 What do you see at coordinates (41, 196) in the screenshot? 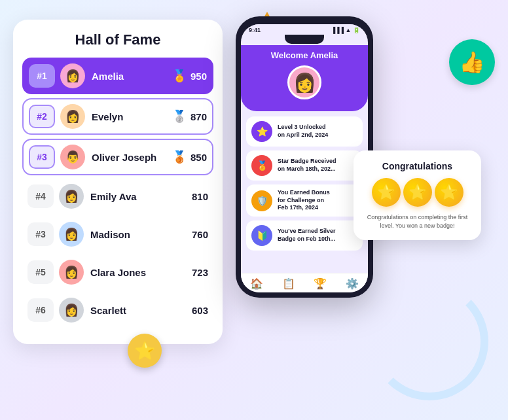
I see `rank-badge-4: #4` at bounding box center [41, 196].